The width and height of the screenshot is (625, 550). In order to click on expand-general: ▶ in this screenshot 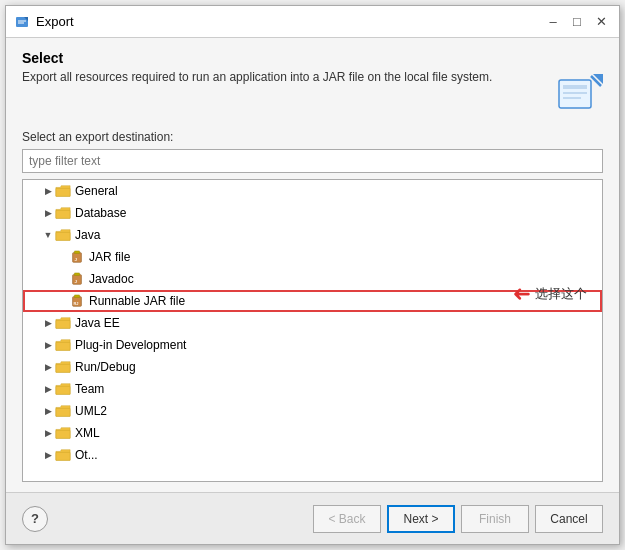, I will do `click(48, 191)`.